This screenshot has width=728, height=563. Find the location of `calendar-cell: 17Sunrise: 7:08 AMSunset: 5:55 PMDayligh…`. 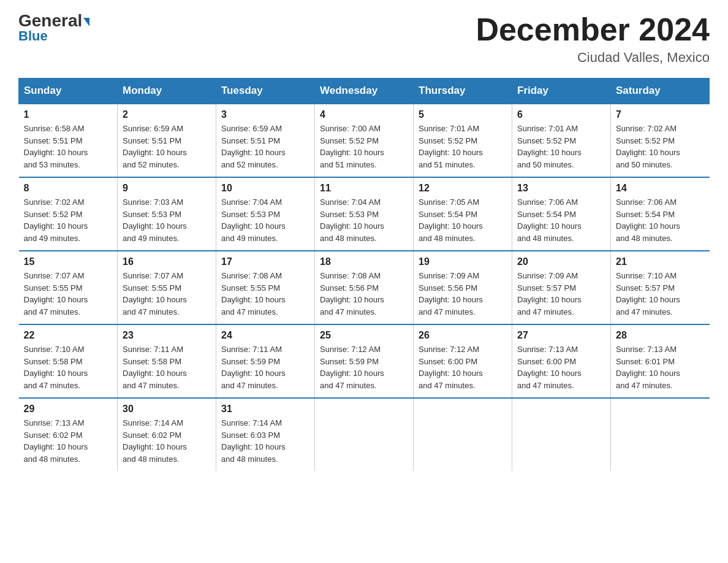

calendar-cell: 17Sunrise: 7:08 AMSunset: 5:55 PMDayligh… is located at coordinates (266, 288).